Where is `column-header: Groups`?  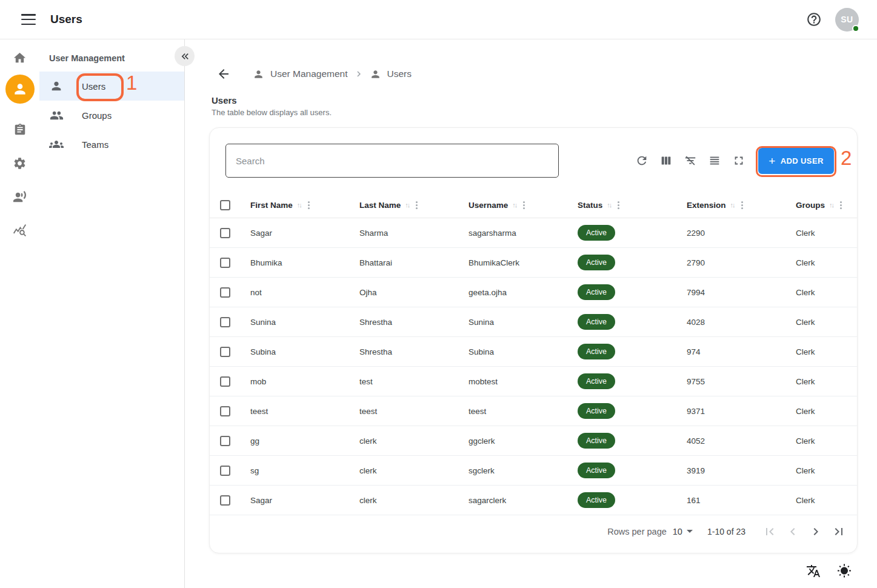 column-header: Groups is located at coordinates (810, 205).